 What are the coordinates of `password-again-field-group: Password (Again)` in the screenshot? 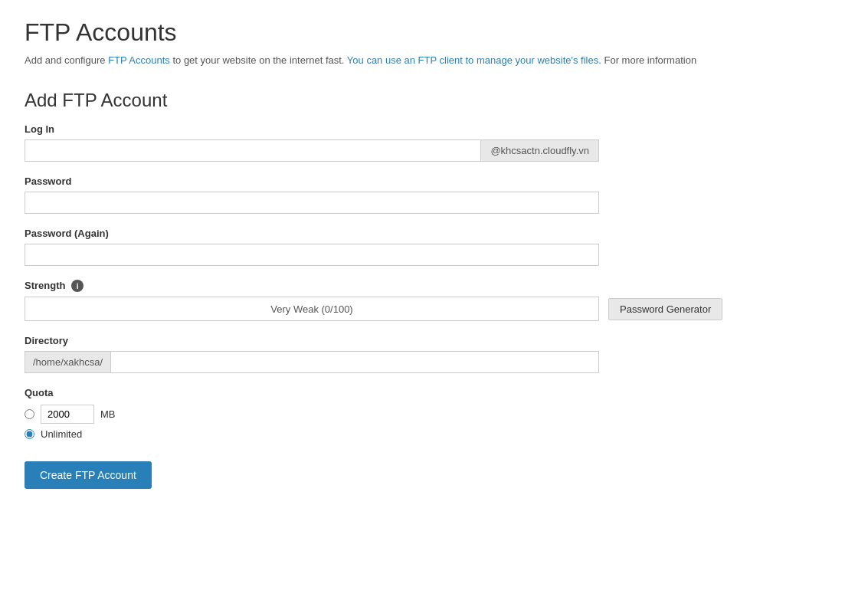 It's located at (434, 247).